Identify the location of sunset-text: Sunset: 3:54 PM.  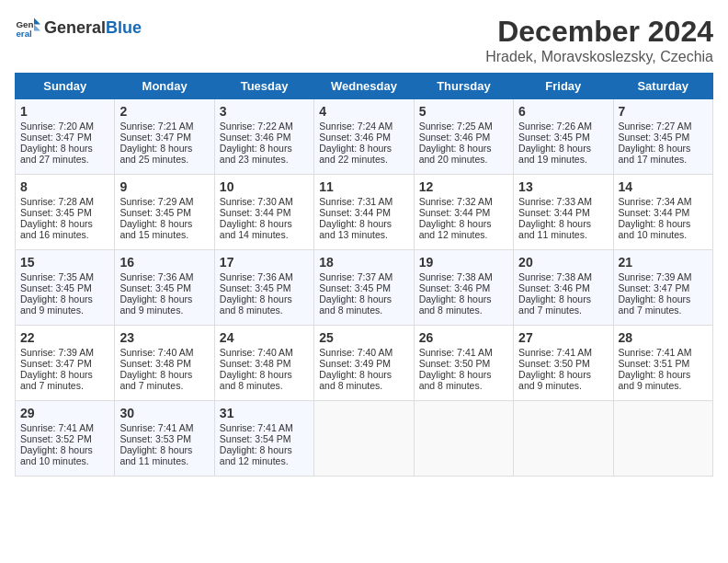
(256, 439).